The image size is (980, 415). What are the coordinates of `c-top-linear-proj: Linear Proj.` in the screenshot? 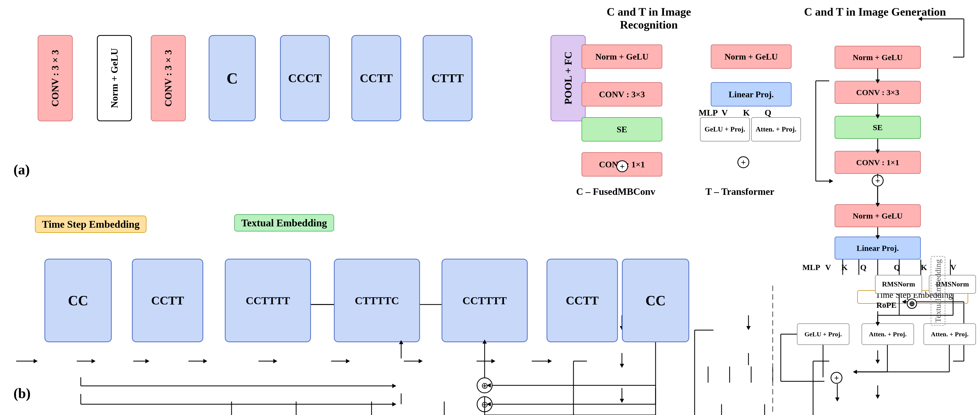 It's located at (878, 248).